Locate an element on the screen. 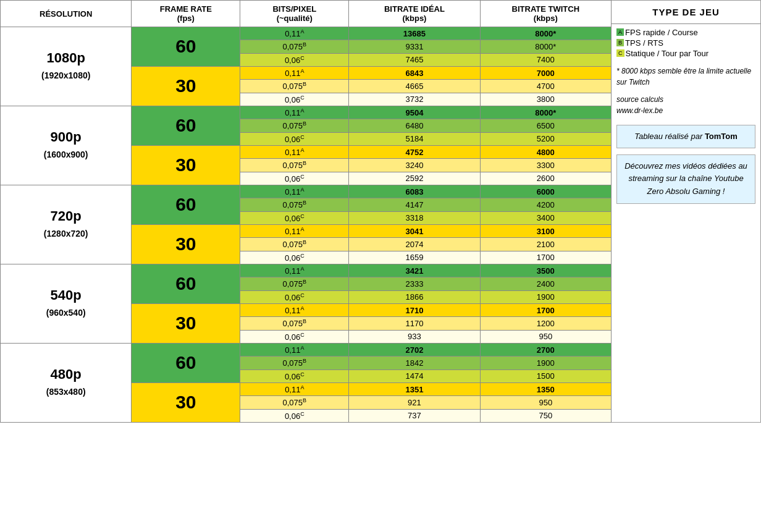 Image resolution: width=761 pixels, height=532 pixels. ideal-bitrate-cell: 13685 is located at coordinates (414, 33).